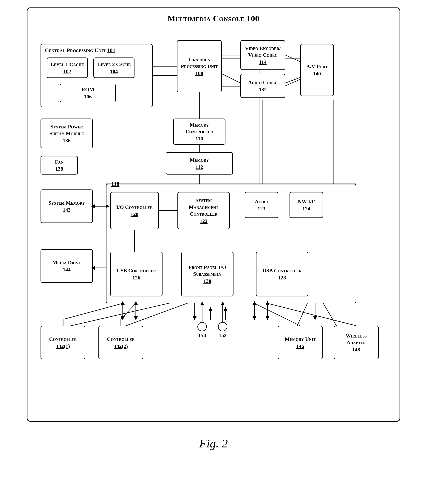 The height and width of the screenshot is (504, 427). Describe the element at coordinates (137, 278) in the screenshot. I see `usb126-num: 126` at that location.